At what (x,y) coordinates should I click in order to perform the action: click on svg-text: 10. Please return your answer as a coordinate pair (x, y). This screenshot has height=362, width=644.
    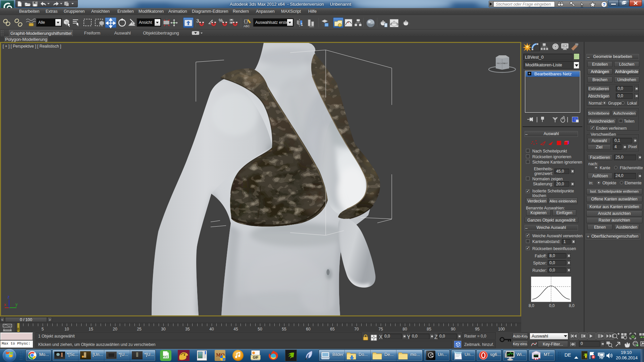
    Looking at the image, I should click on (67, 329).